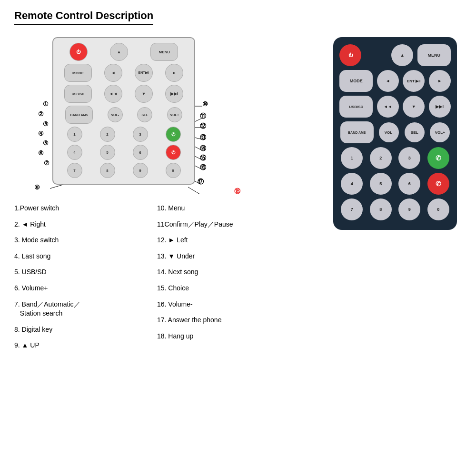 Image resolution: width=476 pixels, height=476 pixels. I want to click on diag-hangup-btn: ✆, so click(173, 152).